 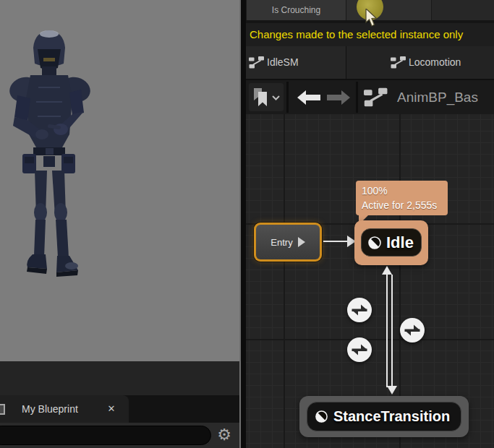 What do you see at coordinates (338, 98) in the screenshot?
I see `forward-arrow-icon` at bounding box center [338, 98].